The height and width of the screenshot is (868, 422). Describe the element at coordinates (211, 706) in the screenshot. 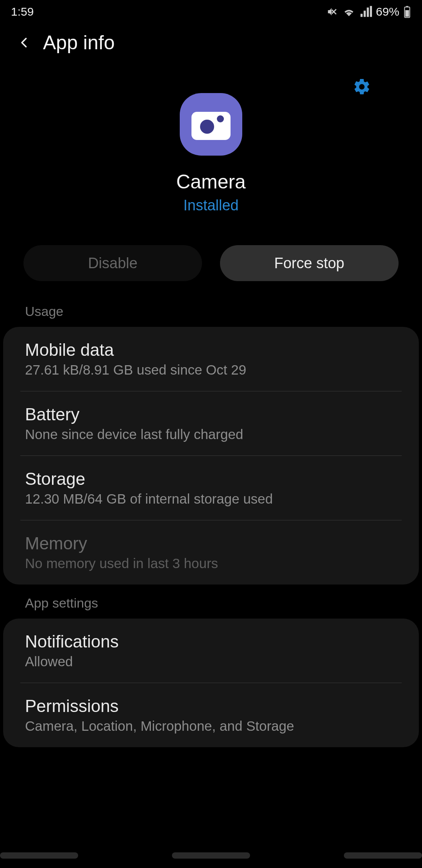

I see `row-title: Permissions` at that location.